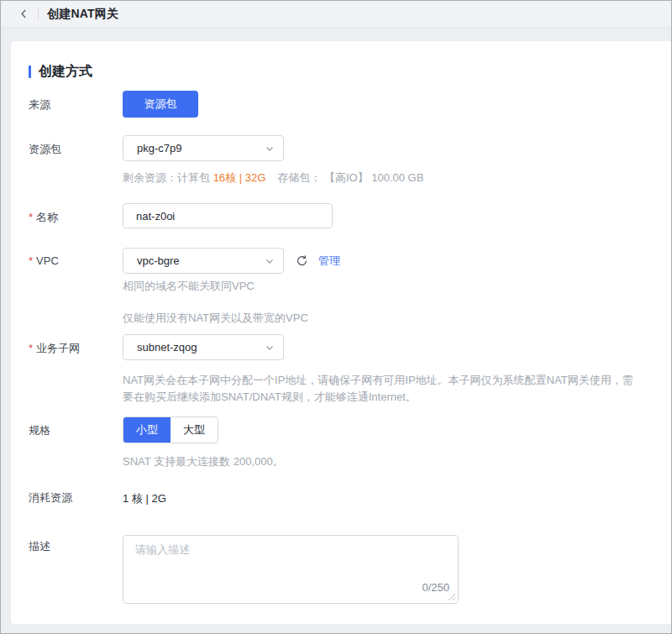 Image resolution: width=672 pixels, height=634 pixels. I want to click on vpc-hint-2: 仅能使用没有NAT网关以及带宽的VPC, so click(386, 318).